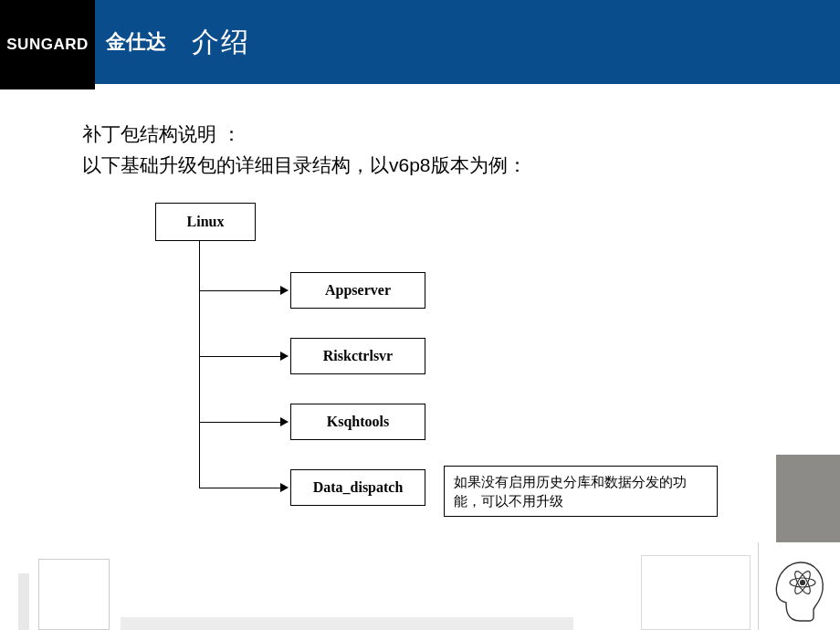  What do you see at coordinates (241, 422) in the screenshot?
I see `connector-h3` at bounding box center [241, 422].